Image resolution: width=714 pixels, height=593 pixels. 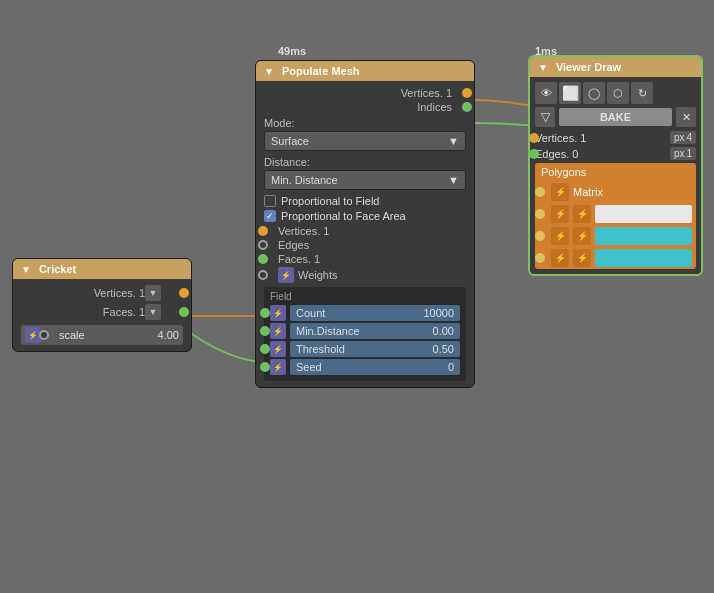 I want to click on input-edges-row: Edges, so click(x=365, y=245).